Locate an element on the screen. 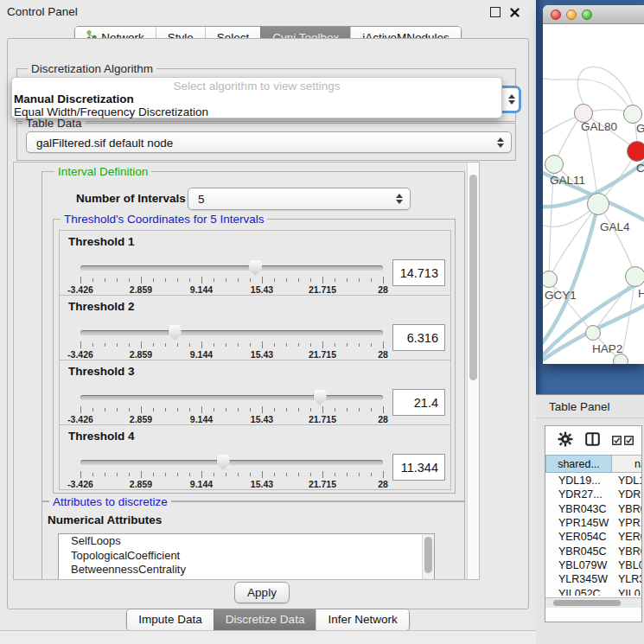 The height and width of the screenshot is (644, 644). tab-discretize-data: Discretize Data is located at coordinates (265, 620).